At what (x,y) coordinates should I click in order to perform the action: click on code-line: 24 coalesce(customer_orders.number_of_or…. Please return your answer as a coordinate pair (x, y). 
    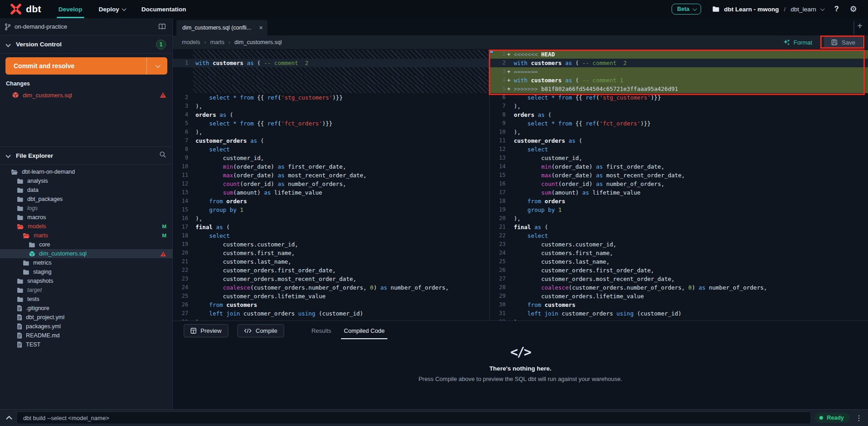
    Looking at the image, I should click on (331, 287).